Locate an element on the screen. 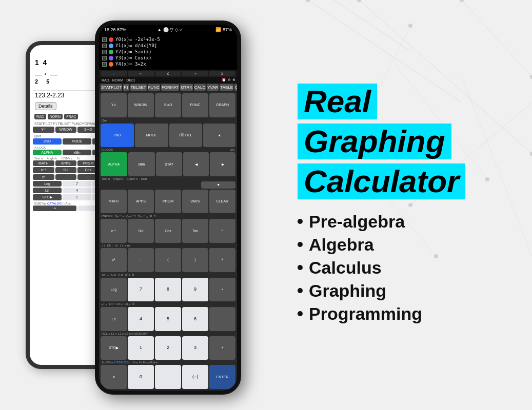 The width and height of the screenshot is (532, 410). menu-deci: DECI is located at coordinates (130, 80).